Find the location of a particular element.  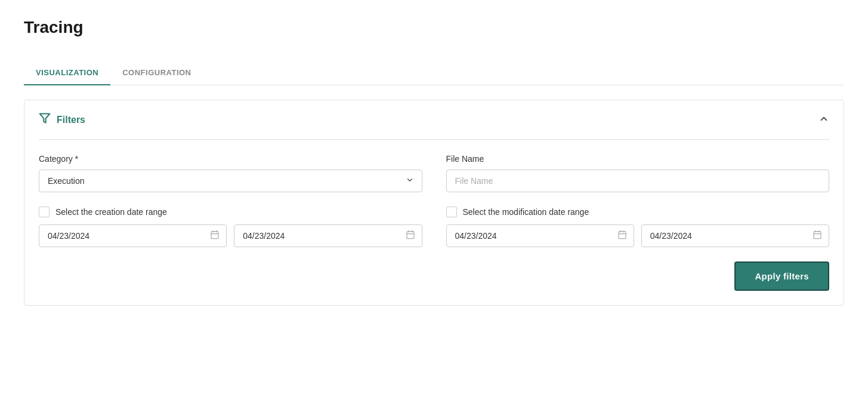

file-name-label: File Name is located at coordinates (638, 159).